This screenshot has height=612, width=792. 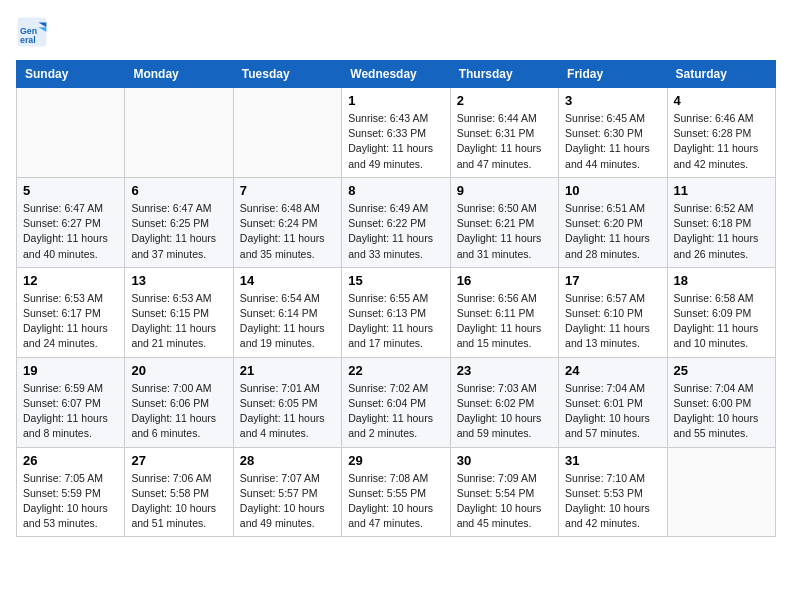 I want to click on calendar-header: SundayMondayTuesdayWednesdayThursdayFrid…, so click(x=396, y=74).